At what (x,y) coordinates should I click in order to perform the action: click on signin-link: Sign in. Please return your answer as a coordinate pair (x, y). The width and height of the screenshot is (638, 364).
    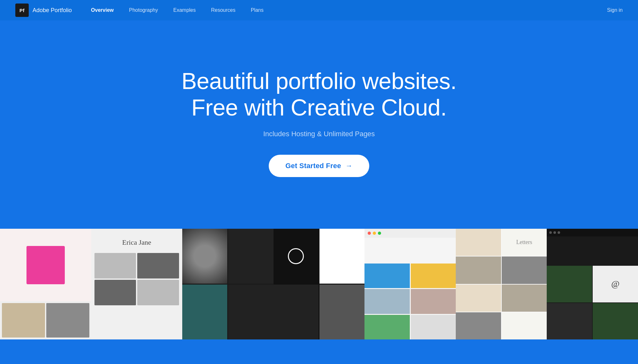
    Looking at the image, I should click on (615, 10).